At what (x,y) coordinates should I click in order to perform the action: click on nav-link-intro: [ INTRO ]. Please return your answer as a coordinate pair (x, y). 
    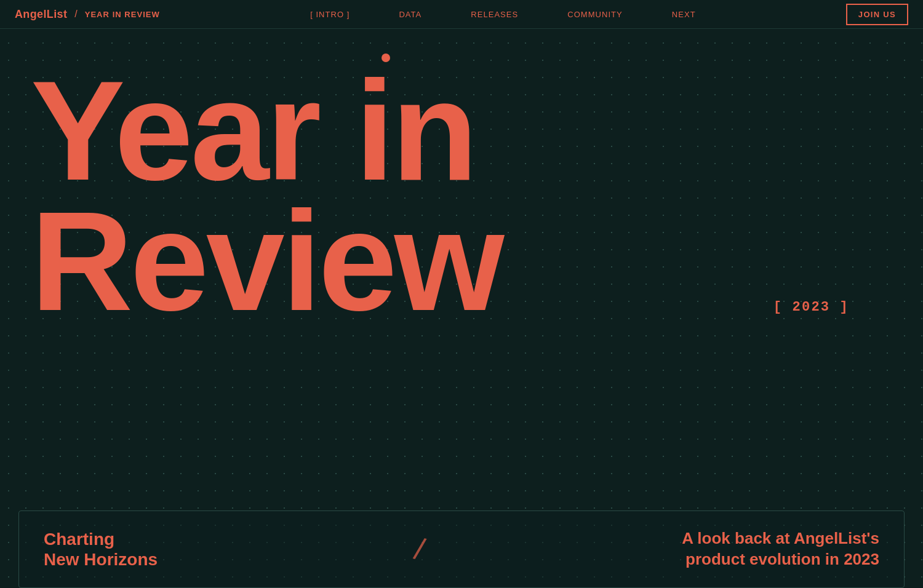
    Looking at the image, I should click on (330, 15).